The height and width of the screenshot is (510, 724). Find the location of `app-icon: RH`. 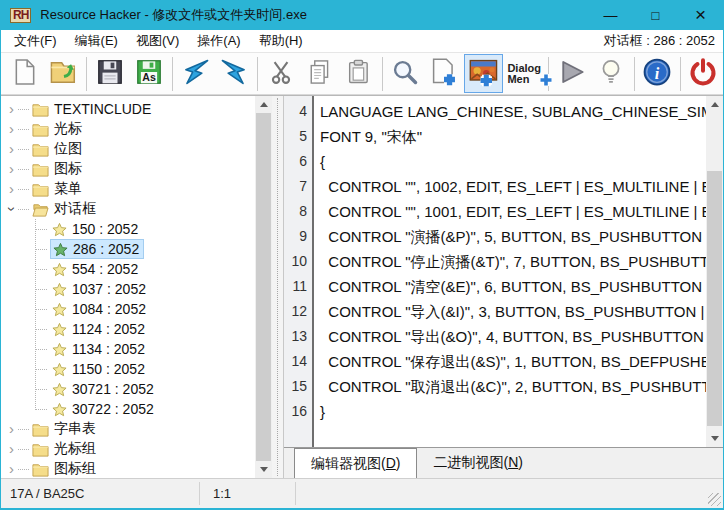

app-icon: RH is located at coordinates (20, 16).